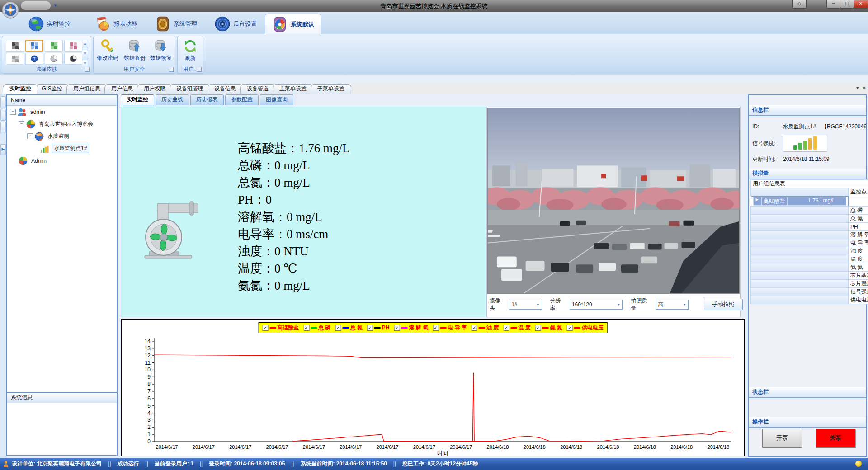 The image size is (868, 470). Describe the element at coordinates (122, 89) in the screenshot. I see `main-tab-4: 用户信息` at that location.